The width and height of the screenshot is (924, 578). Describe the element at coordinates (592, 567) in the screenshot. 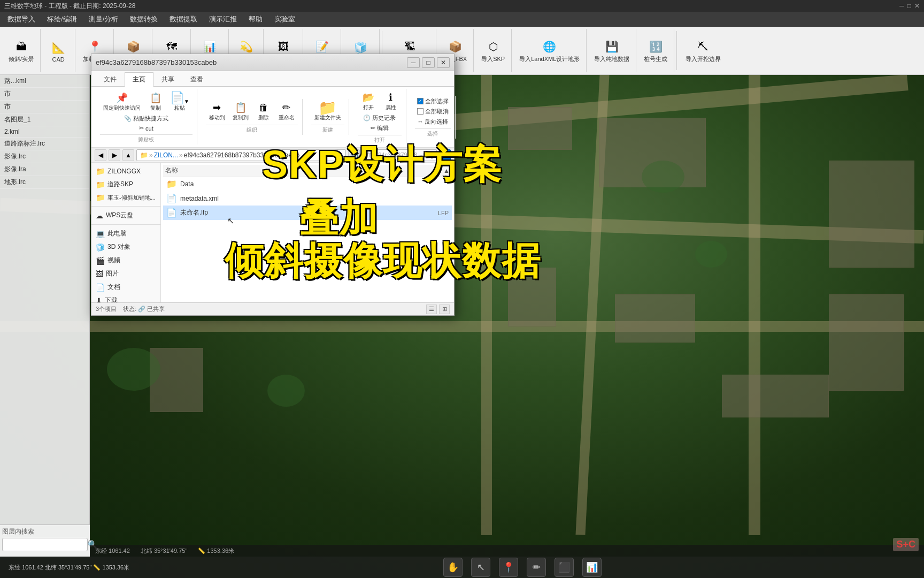

I see `tool-chart-btn: 📊` at that location.